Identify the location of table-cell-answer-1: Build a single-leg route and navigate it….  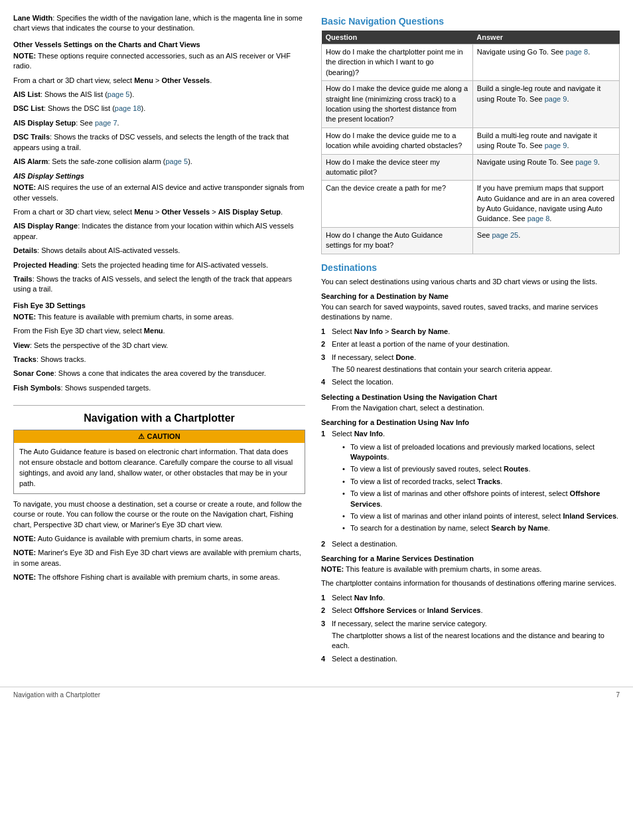
(545, 105).